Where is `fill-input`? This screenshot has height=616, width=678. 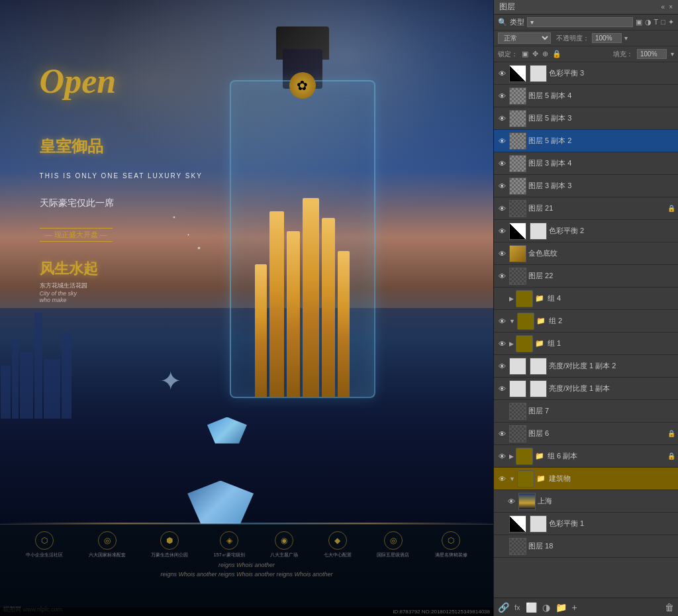 fill-input is located at coordinates (652, 54).